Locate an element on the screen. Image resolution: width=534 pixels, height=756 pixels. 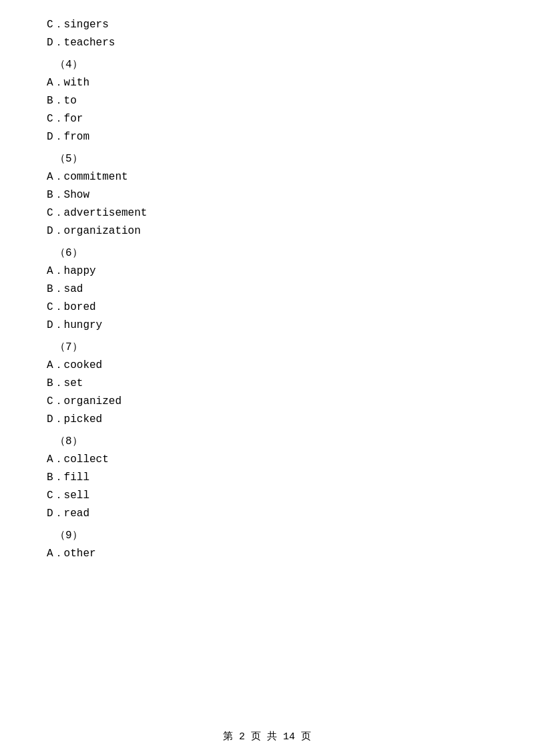
option-line: D．from is located at coordinates (267, 136).